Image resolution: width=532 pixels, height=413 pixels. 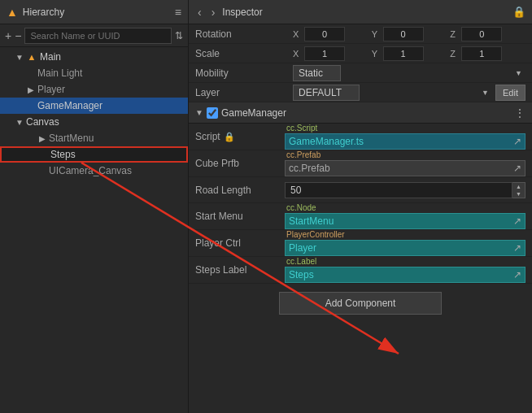 I want to click on field-start-menu: Start Menu cc.Node StartMenu ↗, so click(x=360, y=216).